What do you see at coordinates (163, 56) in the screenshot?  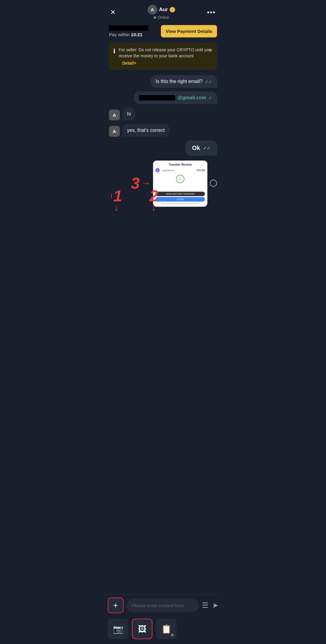 I see `warning-banner: ℹ For seller: Do not release your CRYPTO…` at bounding box center [163, 56].